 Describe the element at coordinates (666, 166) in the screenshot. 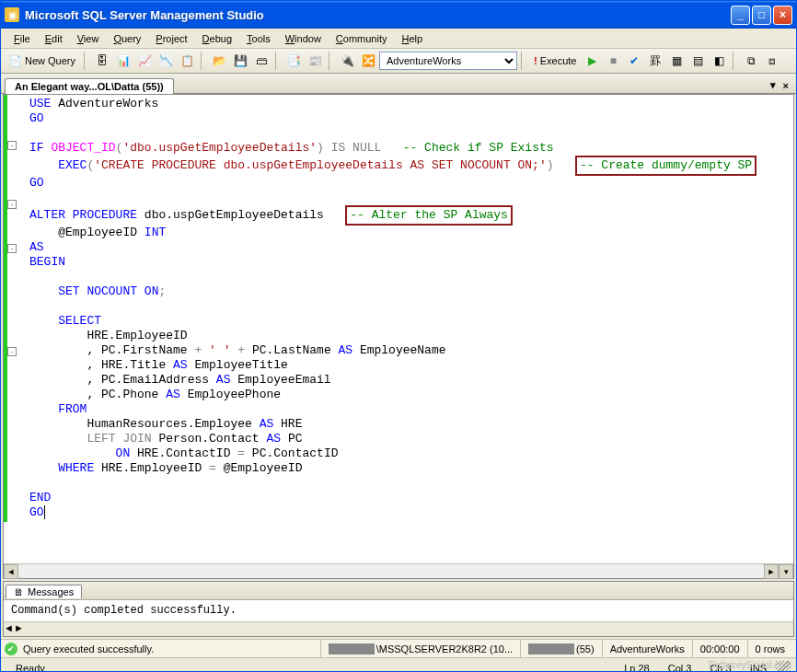

I see `annotation-box-1: -- Create dummy/empty SP` at that location.